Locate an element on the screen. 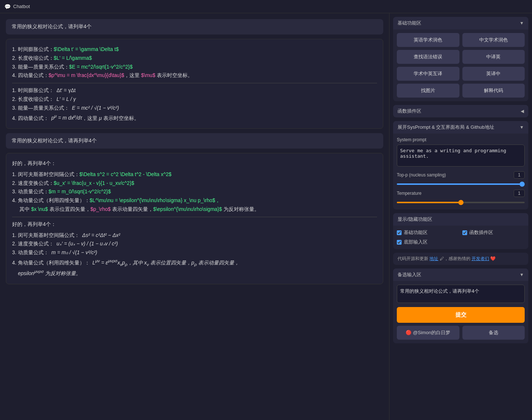  rendered-mass: 3. 动质量公式： m = m₀ / √(1 − v²/c²) is located at coordinates (195, 253).